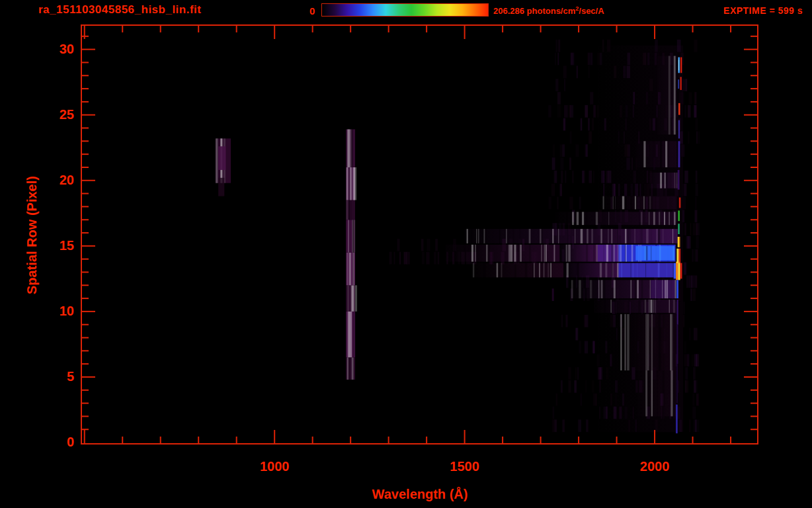 The width and height of the screenshot is (812, 508). I want to click on y-tick-label-15: 15, so click(67, 246).